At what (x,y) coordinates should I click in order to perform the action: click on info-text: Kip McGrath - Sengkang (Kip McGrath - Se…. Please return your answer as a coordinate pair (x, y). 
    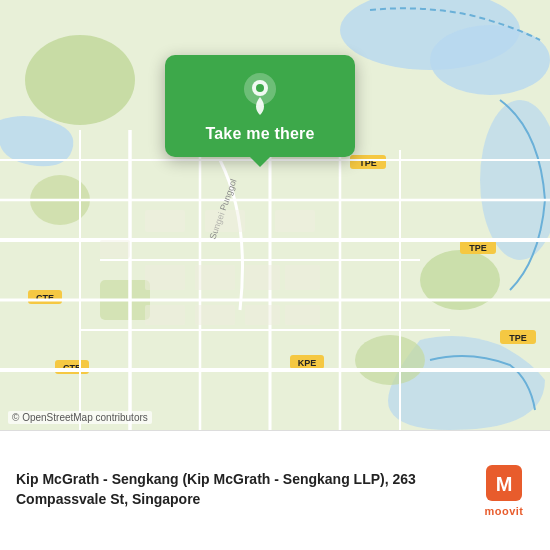
    Looking at the image, I should click on (245, 490).